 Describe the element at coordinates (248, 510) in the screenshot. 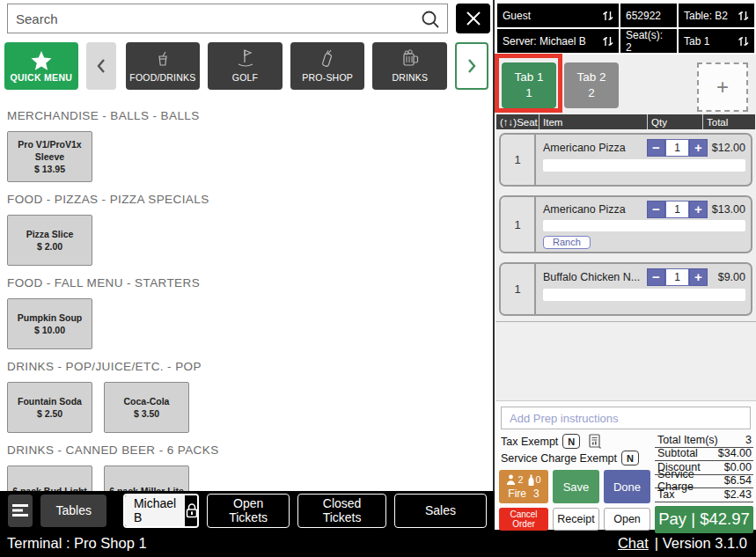

I see `open-tickets-button: Open Tickets` at that location.